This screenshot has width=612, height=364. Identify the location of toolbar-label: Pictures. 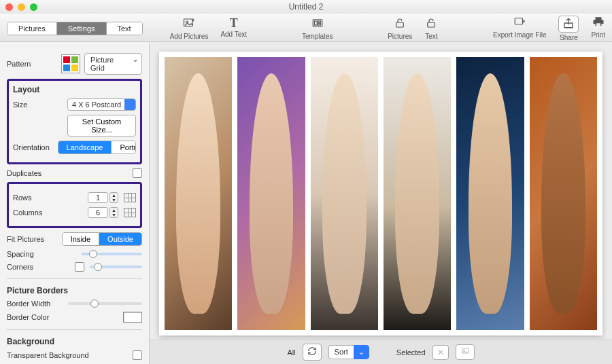
(400, 37).